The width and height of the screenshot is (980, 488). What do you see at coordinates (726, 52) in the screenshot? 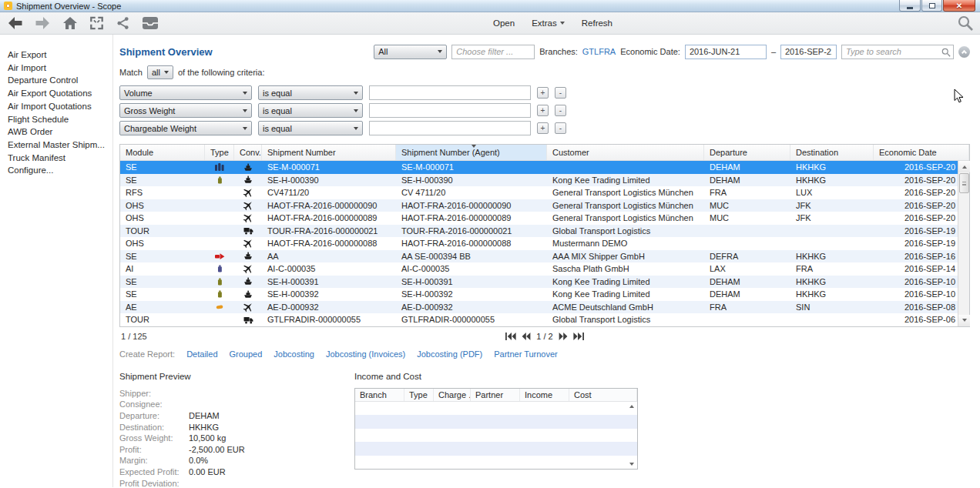
I see `date-from-input` at bounding box center [726, 52].